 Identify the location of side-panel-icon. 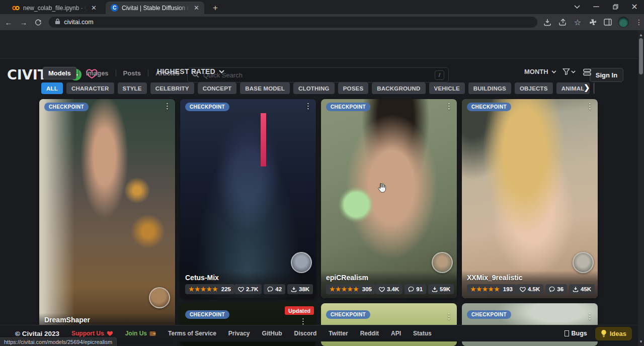
(608, 22).